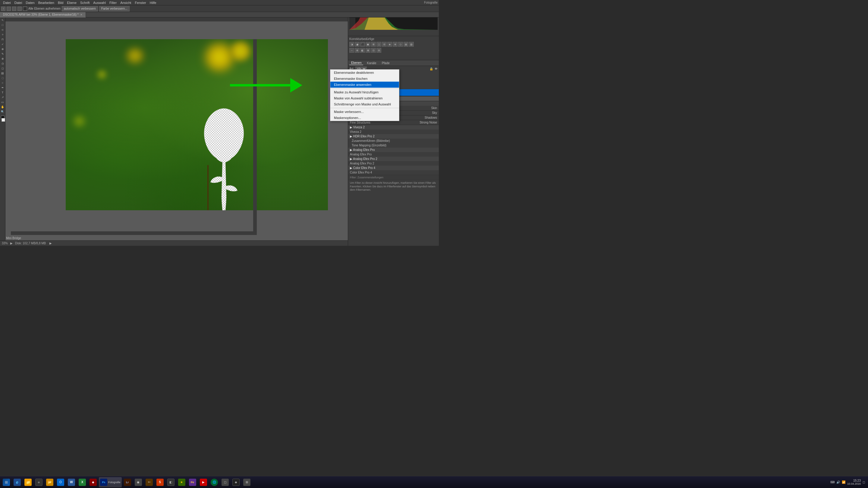 This screenshot has height=488, width=868. What do you see at coordinates (3, 35) in the screenshot?
I see `tool-magic-wand: ✧` at bounding box center [3, 35].